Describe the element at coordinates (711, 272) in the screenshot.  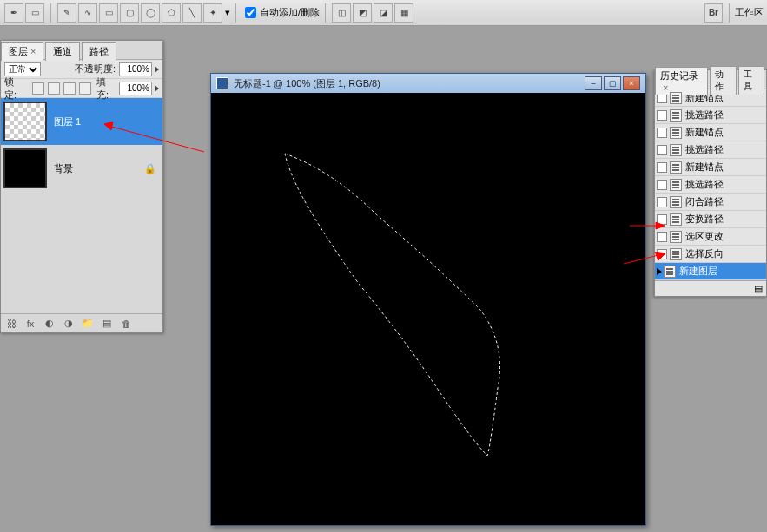
I see `history-item: 新建图层` at that location.